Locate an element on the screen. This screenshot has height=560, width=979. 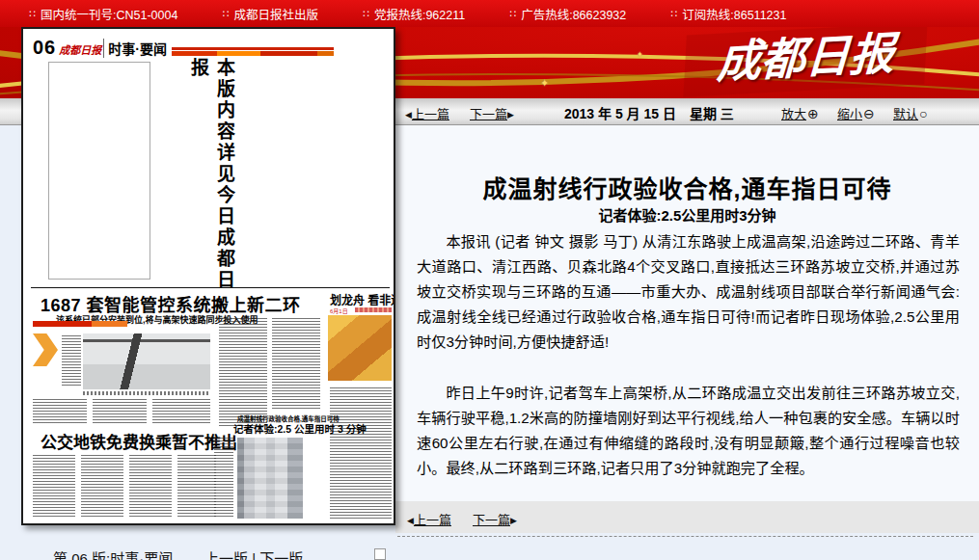
article-paragraph: 昨日上午9时许,记者驾车上高架桥,从二环路成温立交出发前往三环路苏坡立交,车辆行… is located at coordinates (689, 431).